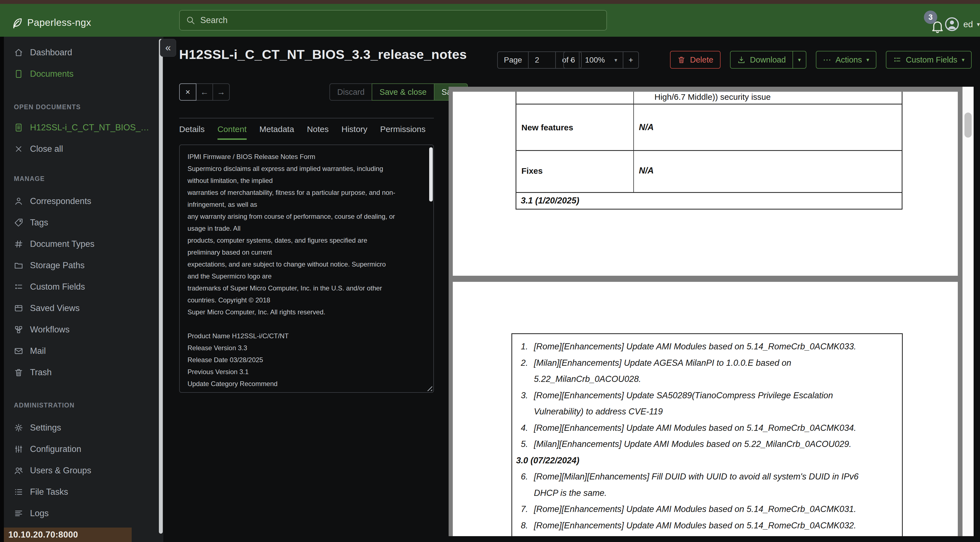 This screenshot has height=542, width=980. Describe the element at coordinates (168, 48) in the screenshot. I see `sidebar-collapse-button: «` at that location.